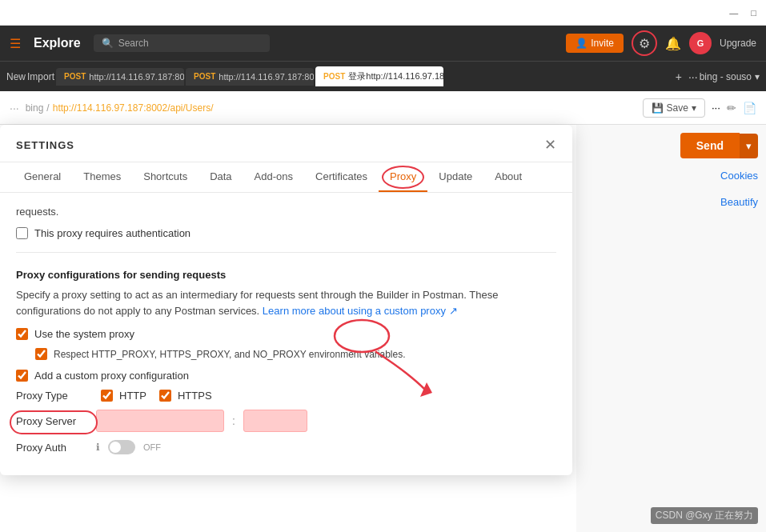  What do you see at coordinates (133, 395) in the screenshot?
I see `http-label: HTTP` at bounding box center [133, 395].